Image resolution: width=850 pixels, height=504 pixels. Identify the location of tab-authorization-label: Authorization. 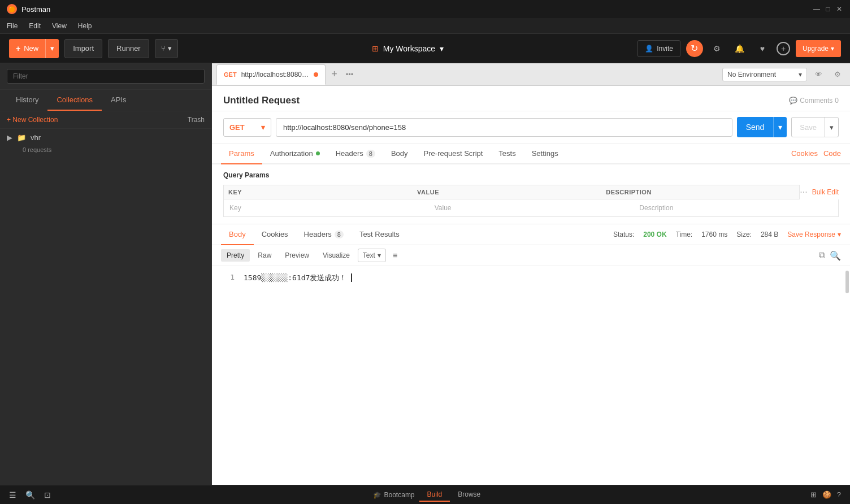
(292, 154).